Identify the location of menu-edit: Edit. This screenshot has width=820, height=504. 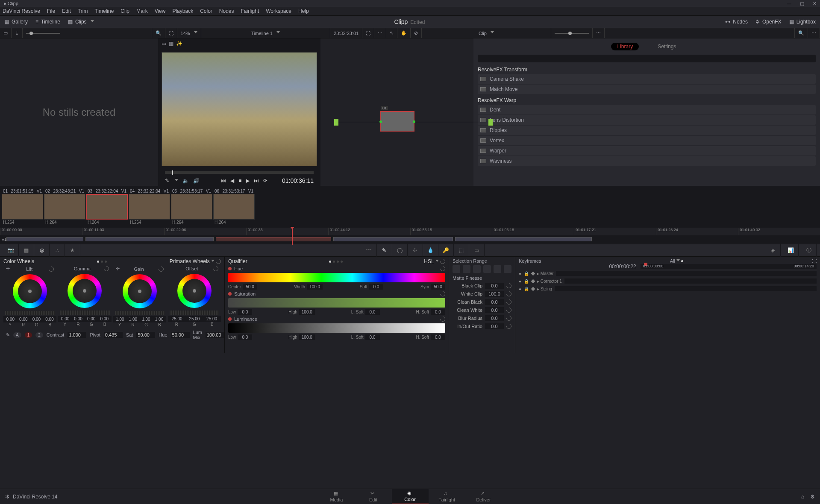
(67, 11).